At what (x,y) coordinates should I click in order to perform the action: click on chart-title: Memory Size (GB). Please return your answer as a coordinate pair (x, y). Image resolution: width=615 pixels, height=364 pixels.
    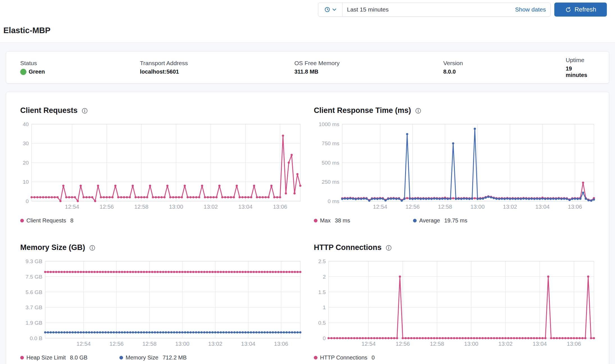
    Looking at the image, I should click on (53, 248).